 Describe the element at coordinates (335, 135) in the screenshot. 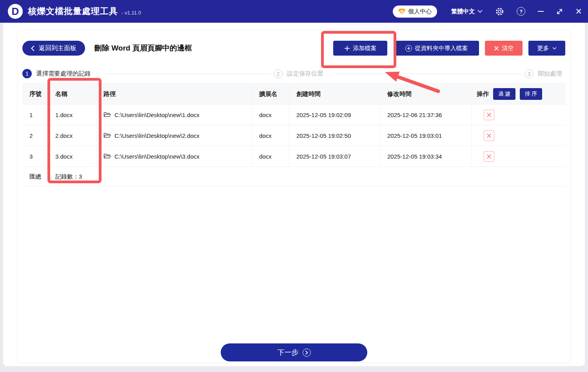

I see `cell-created: 2025-12-05 19:02:50` at that location.